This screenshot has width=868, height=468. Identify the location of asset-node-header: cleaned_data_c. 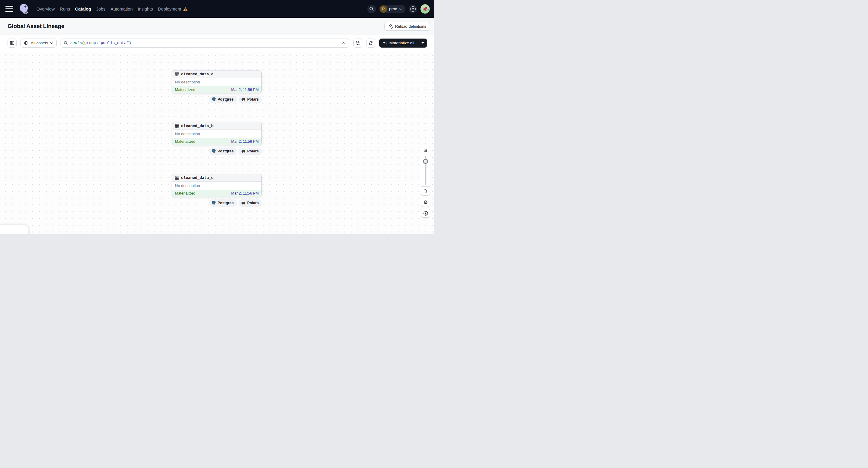
(217, 178).